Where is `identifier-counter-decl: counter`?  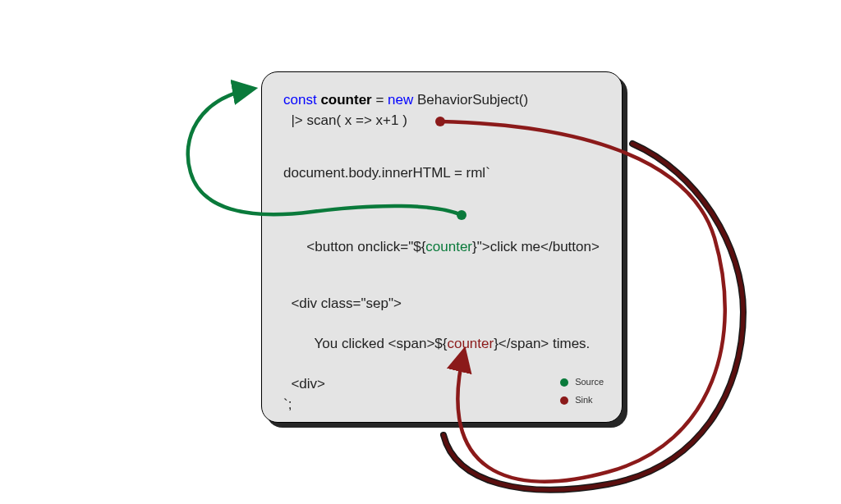 identifier-counter-decl: counter is located at coordinates (346, 100).